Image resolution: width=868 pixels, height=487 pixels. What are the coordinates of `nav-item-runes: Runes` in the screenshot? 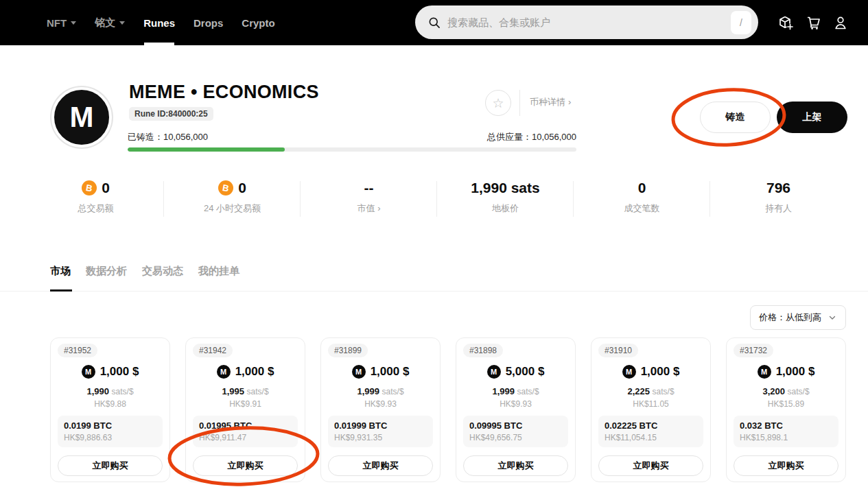 It's located at (159, 23).